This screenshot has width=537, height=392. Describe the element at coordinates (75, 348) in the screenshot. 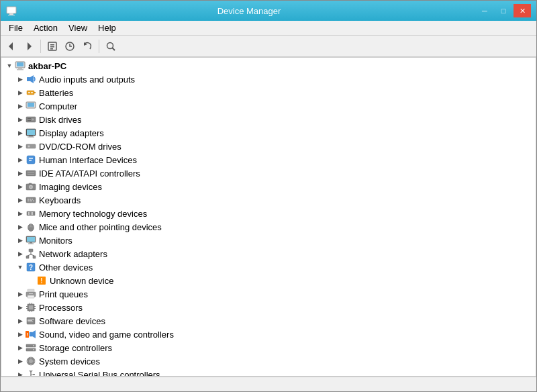

I see `storage-label: Storage controllers` at that location.